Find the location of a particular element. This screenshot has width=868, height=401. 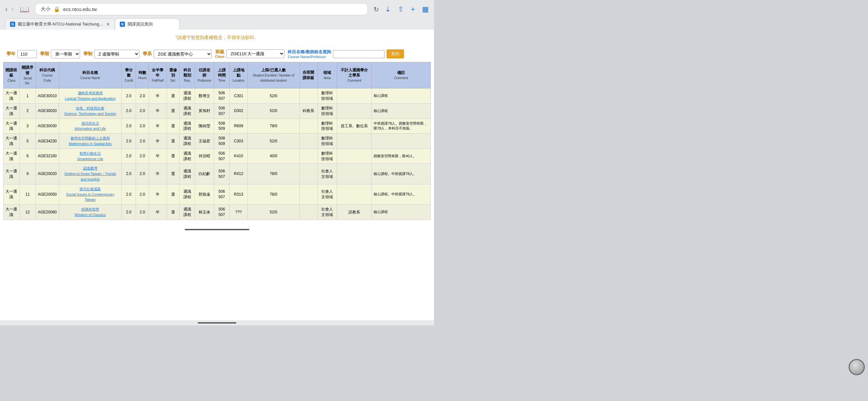

table-cell: 52/0 is located at coordinates (274, 96).